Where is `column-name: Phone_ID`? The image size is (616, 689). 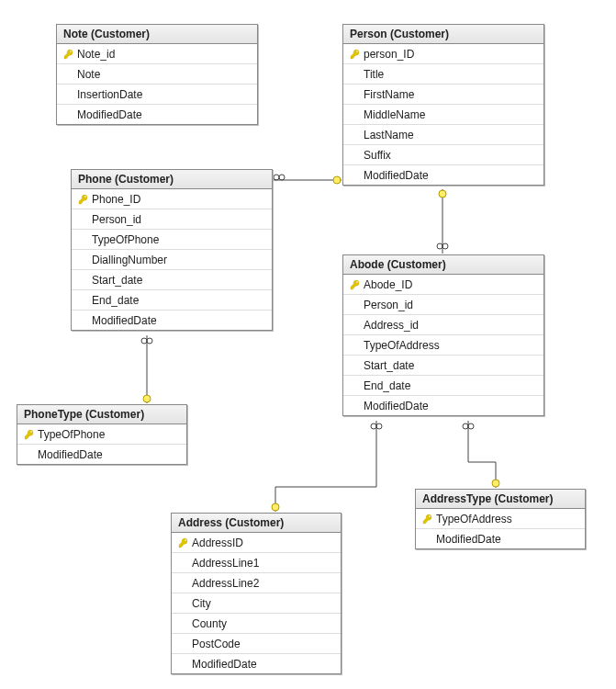
column-name: Phone_ID is located at coordinates (116, 199).